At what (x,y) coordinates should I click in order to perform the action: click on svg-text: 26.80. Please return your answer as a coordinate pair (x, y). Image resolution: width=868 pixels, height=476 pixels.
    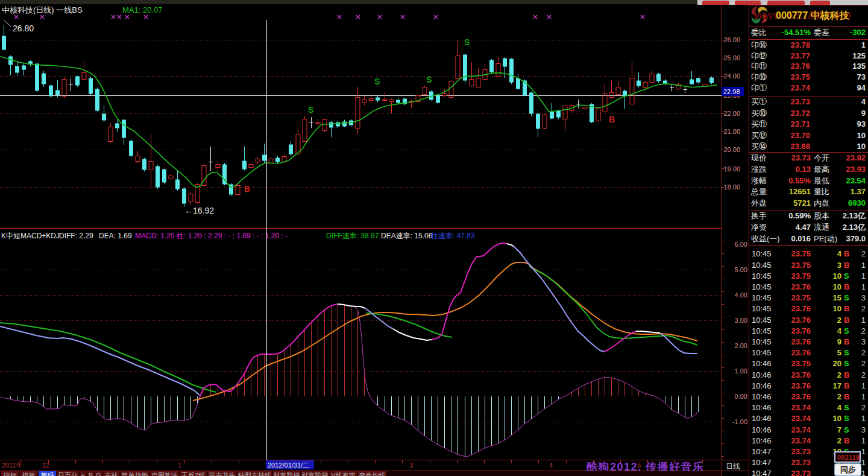
    Looking at the image, I should click on (23, 28).